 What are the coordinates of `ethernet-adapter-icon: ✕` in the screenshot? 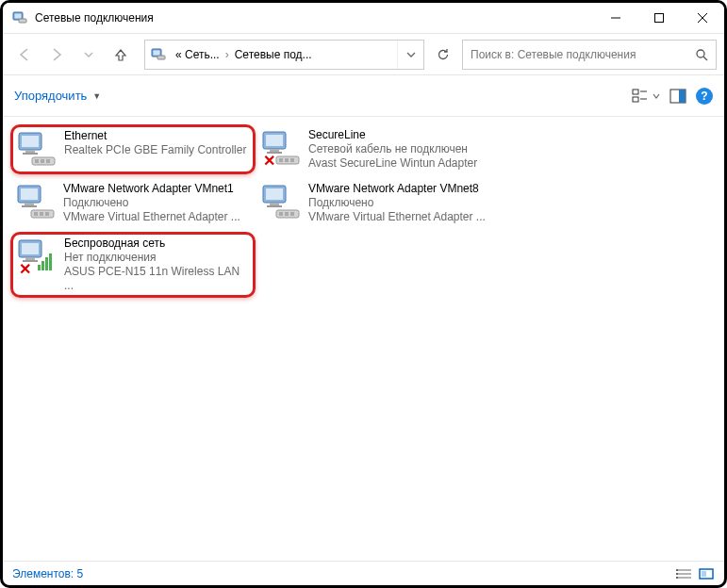 It's located at (281, 148).